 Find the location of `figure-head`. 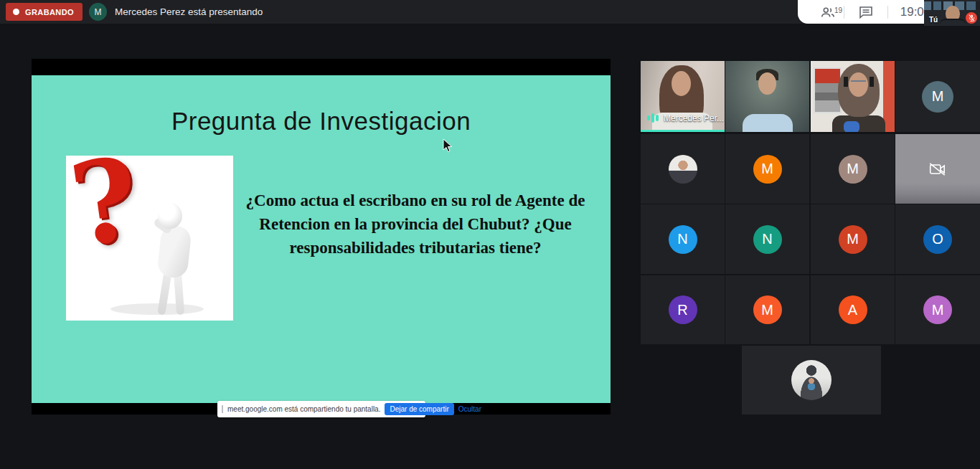

figure-head is located at coordinates (170, 216).